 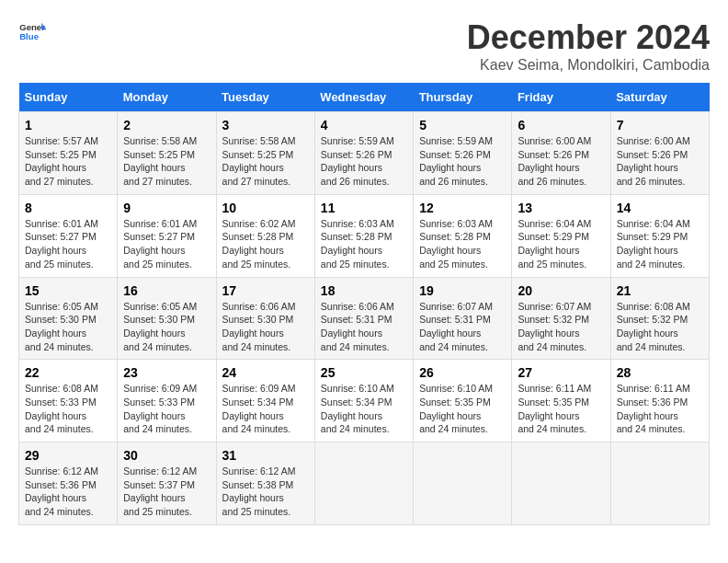 What do you see at coordinates (561, 408) in the screenshot?
I see `day-info: Sunrise: 6:11 AM Sunset: 5:35 PM Dayligh…` at bounding box center [561, 408].